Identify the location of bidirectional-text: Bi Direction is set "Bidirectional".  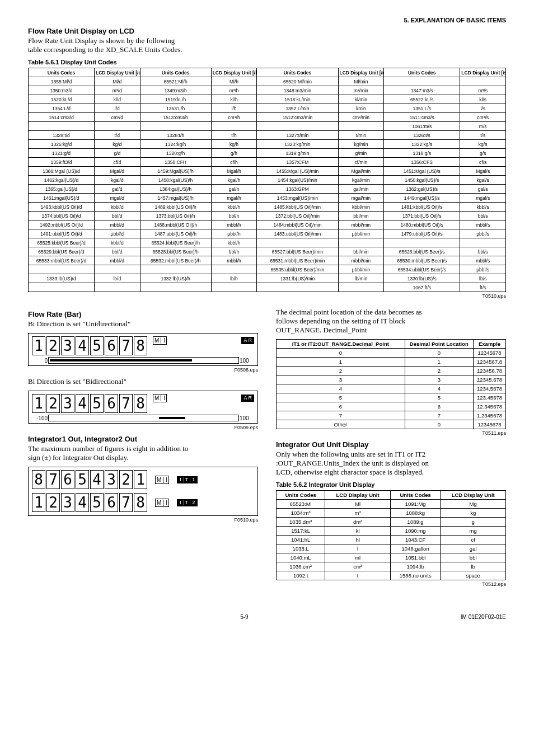
(143, 382).